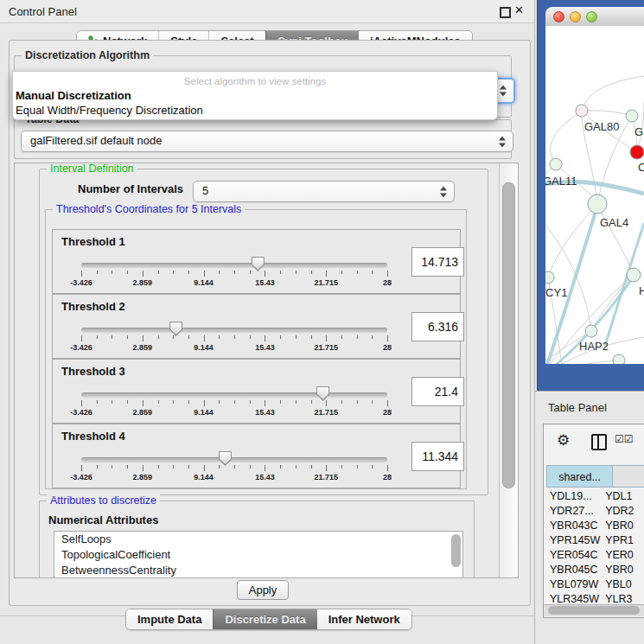 This screenshot has width=644, height=644. I want to click on tab-discretize-data: Discretize Data, so click(265, 619).